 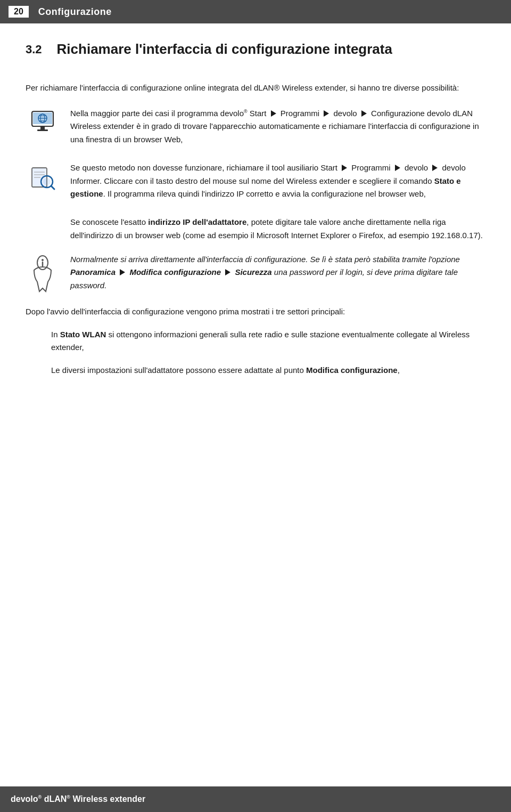 What do you see at coordinates (278, 273) in the screenshot?
I see `info-text: Normalmente si arriva direttamente all'i…` at bounding box center [278, 273].